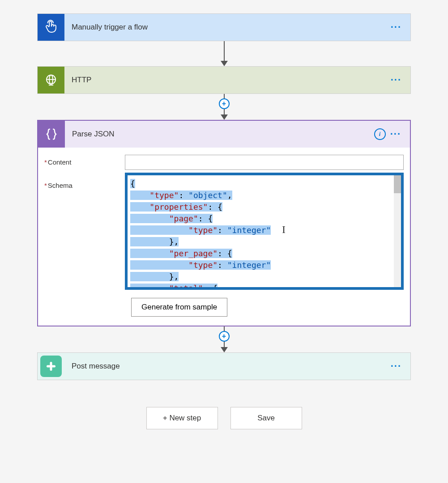  Describe the element at coordinates (182, 418) in the screenshot. I see `new-step-button: + New step` at that location.